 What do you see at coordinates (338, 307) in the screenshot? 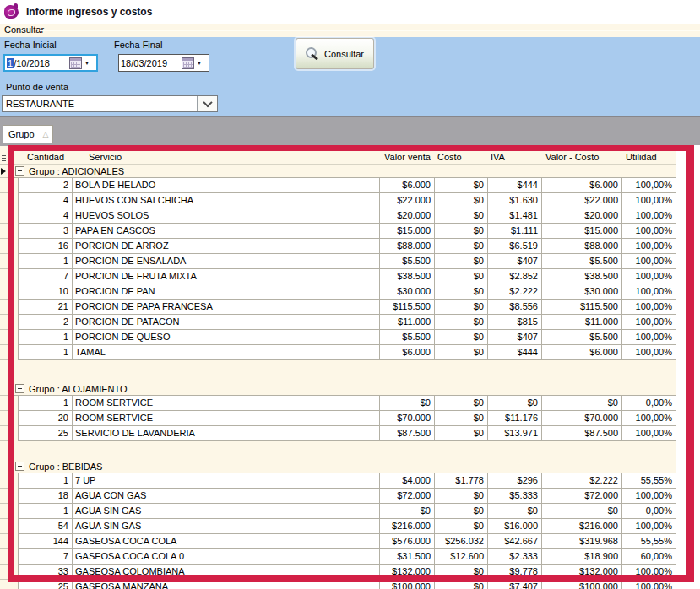
I see `table-row: 21PORCION DE PAPA FRANCESA$115.500$0$8.5…` at bounding box center [338, 307].